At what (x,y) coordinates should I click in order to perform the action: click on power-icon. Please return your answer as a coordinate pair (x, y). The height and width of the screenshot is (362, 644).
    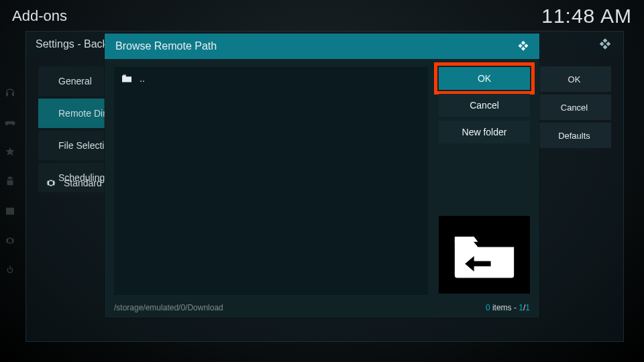
    Looking at the image, I should click on (10, 270).